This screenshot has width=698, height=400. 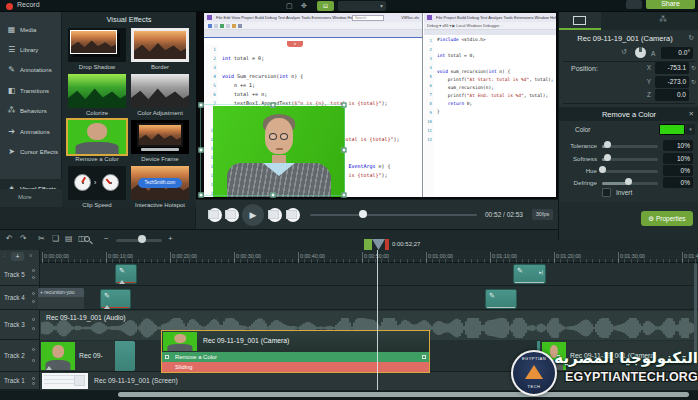 What do you see at coordinates (31, 198) in the screenshot?
I see `sidebar-item-more: More` at bounding box center [31, 198].